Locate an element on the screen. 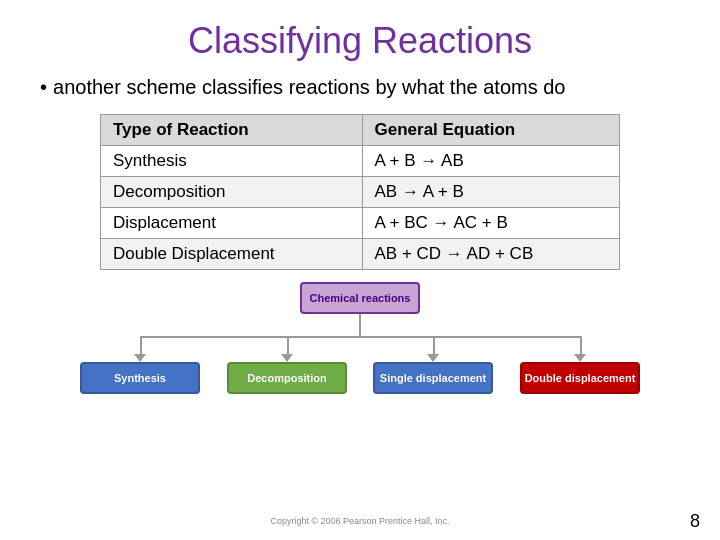 This screenshot has height=540, width=720. connector-v3 is located at coordinates (434, 346).